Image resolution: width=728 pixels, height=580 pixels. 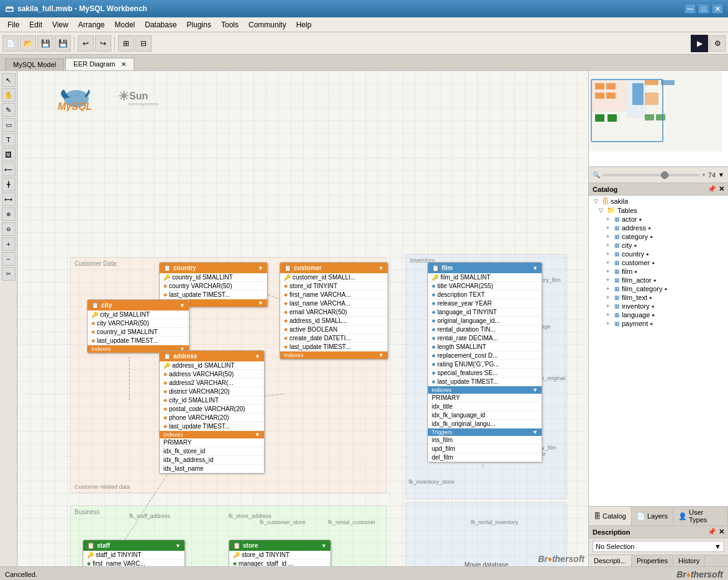 I want to click on svg-text: Sun, so click(x=139, y=96).